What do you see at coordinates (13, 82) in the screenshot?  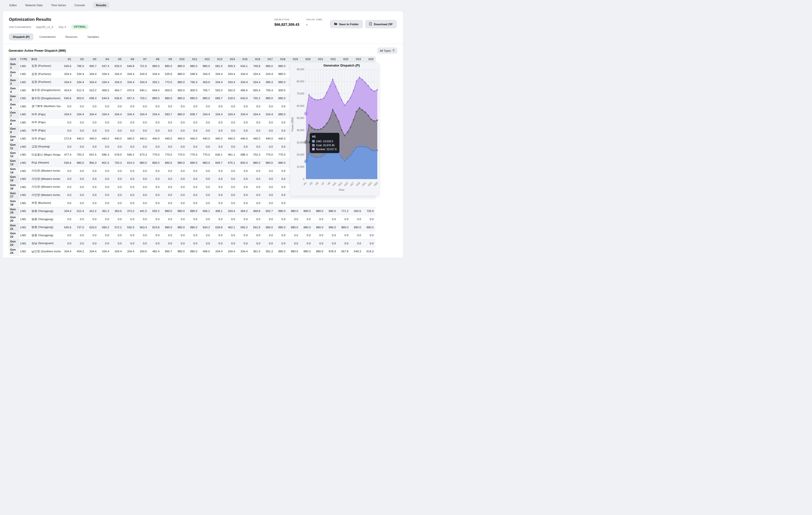 I see `gen-link: Gen 3` at bounding box center [13, 82].